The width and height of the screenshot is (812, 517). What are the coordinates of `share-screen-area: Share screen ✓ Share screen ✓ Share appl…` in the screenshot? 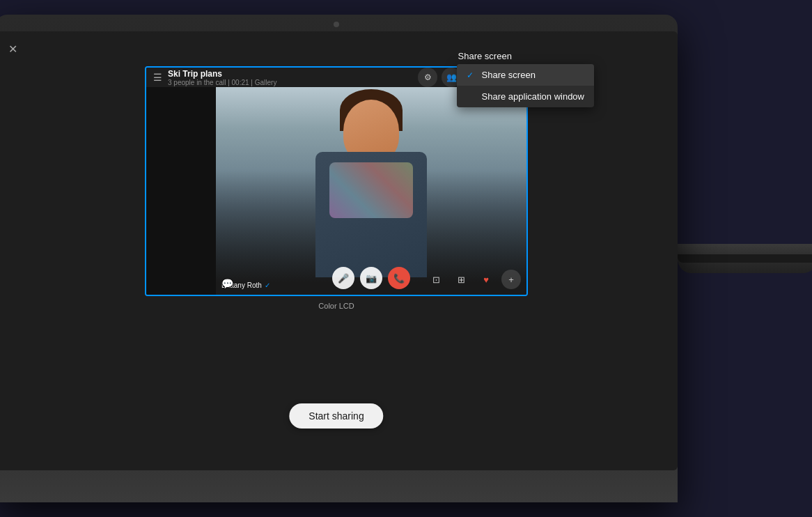 It's located at (525, 79).